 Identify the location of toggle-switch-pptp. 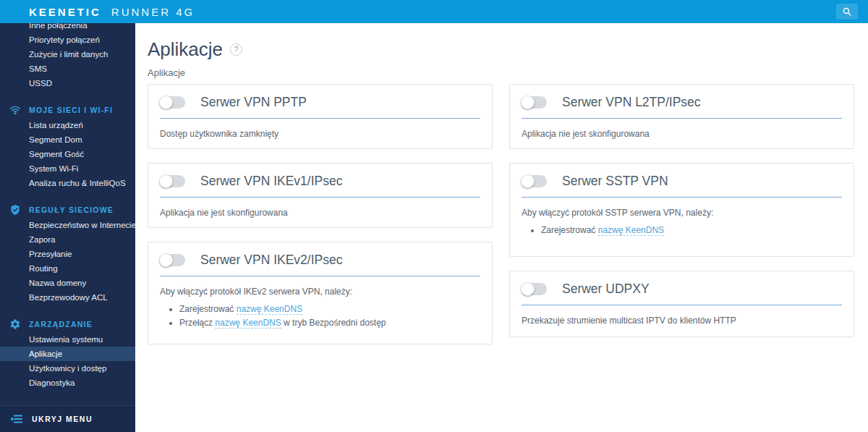
(172, 103).